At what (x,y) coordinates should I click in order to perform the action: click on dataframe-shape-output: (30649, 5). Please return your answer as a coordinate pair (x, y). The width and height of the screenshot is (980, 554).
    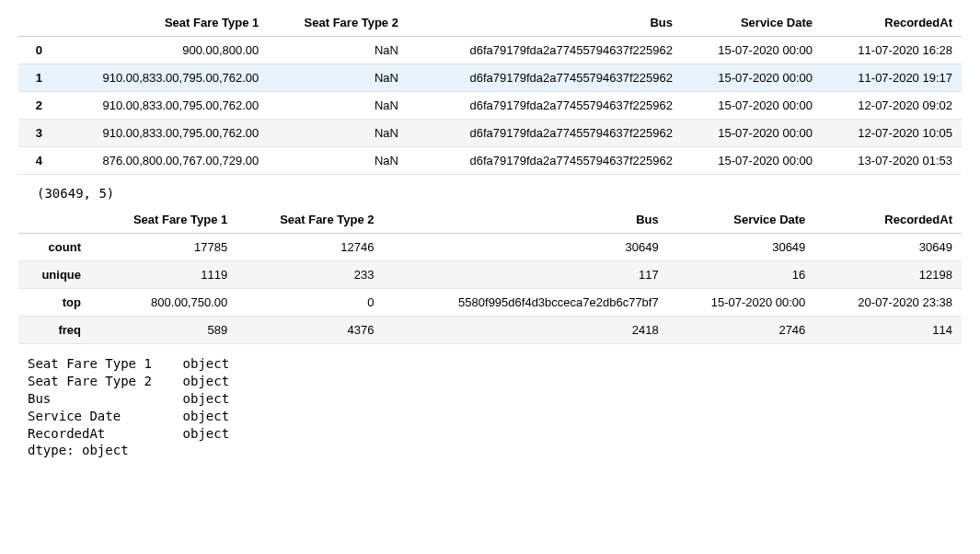
    Looking at the image, I should click on (499, 193).